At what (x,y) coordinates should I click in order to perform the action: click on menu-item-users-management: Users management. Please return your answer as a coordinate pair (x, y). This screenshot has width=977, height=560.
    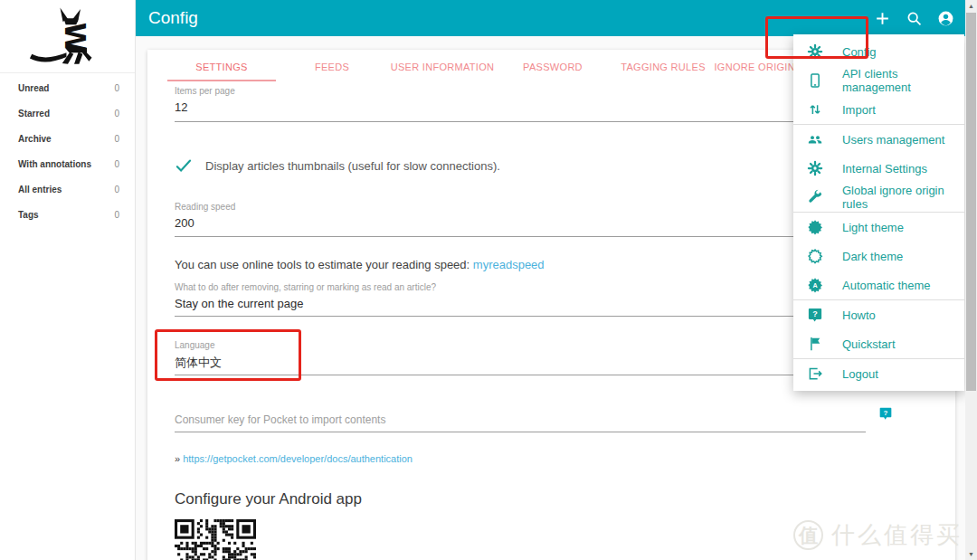
    Looking at the image, I should click on (879, 139).